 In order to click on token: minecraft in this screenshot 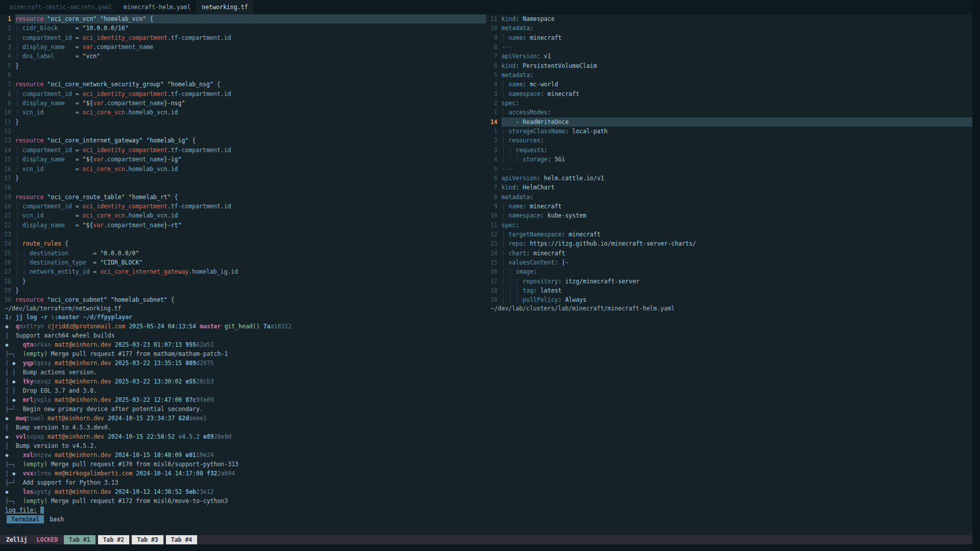, I will do `click(549, 253)`.